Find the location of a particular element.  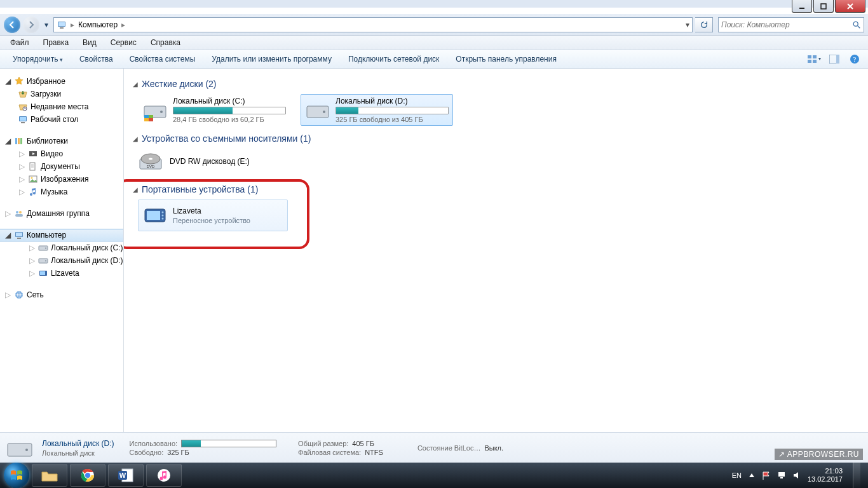

menu-help: Справка is located at coordinates (165, 43).